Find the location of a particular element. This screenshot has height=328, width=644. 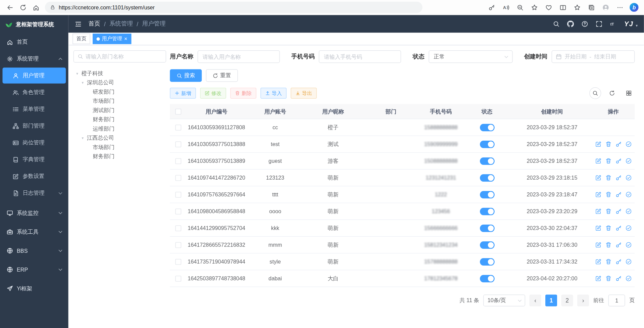

search-icon is located at coordinates (556, 24).